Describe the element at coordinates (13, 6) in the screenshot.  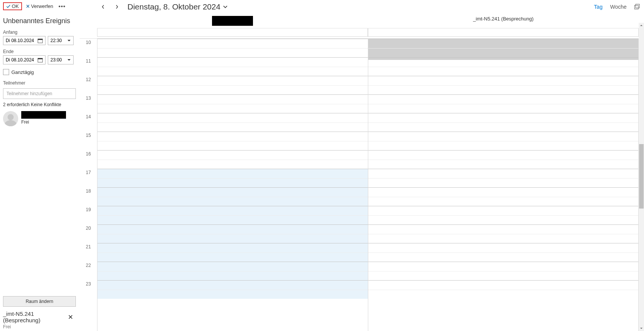
I see `ok-button: OK` at that location.